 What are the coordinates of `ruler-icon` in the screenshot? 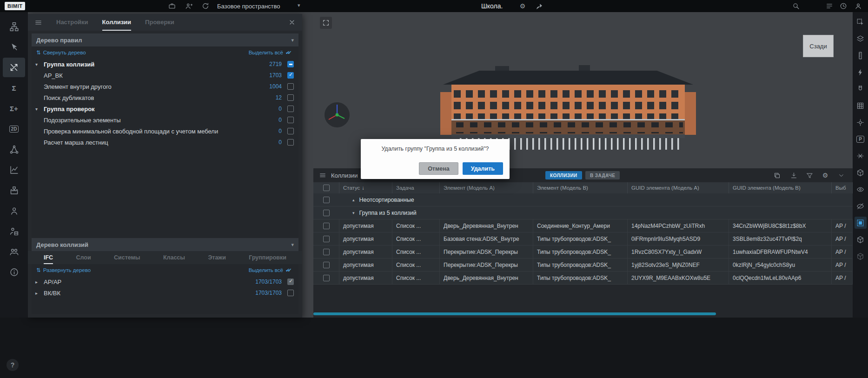 It's located at (861, 55).